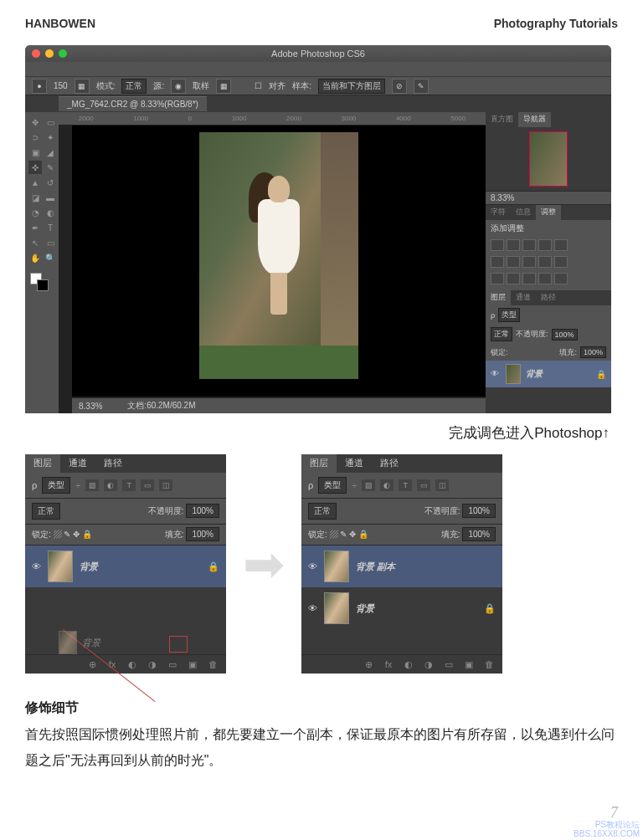 This screenshot has height=840, width=643. I want to click on brush-preview-icon: ●, so click(39, 86).